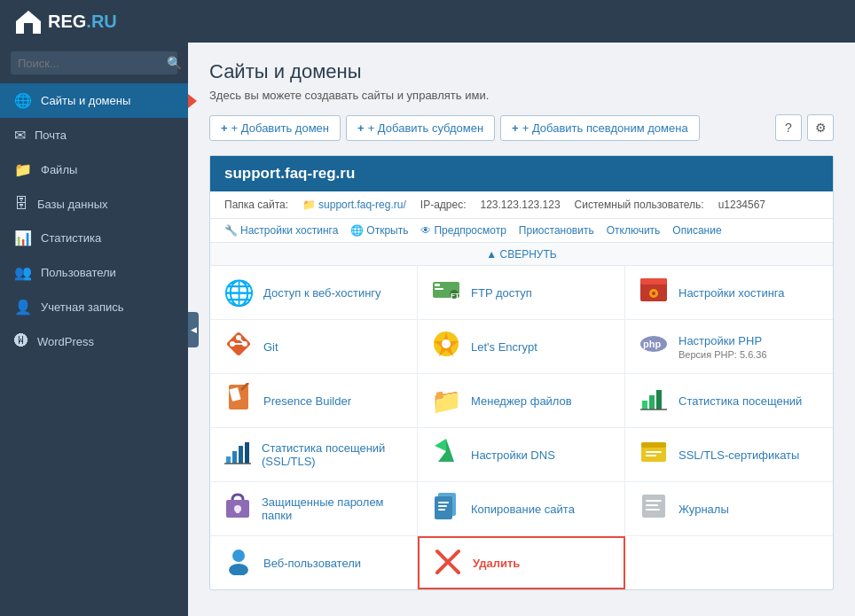 The height and width of the screenshot is (616, 855). What do you see at coordinates (654, 401) in the screenshot?
I see `visit-stats-icon` at bounding box center [654, 401].